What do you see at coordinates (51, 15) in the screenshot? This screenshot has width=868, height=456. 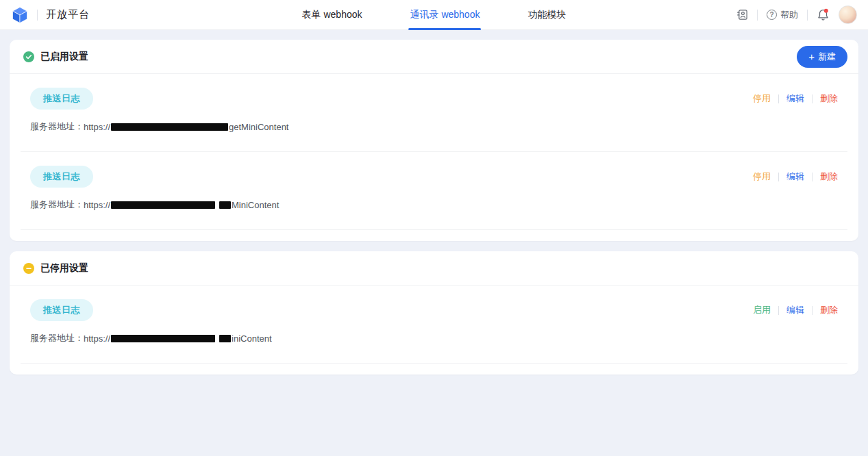 I see `brand: 开放平台` at bounding box center [51, 15].